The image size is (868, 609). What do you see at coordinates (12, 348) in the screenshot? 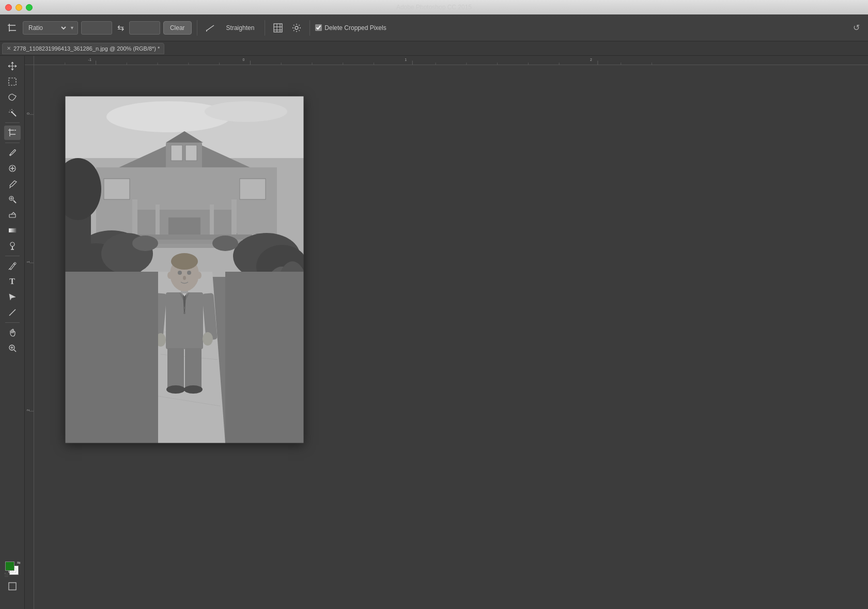
I see `zoom-tool-btn` at bounding box center [12, 348].